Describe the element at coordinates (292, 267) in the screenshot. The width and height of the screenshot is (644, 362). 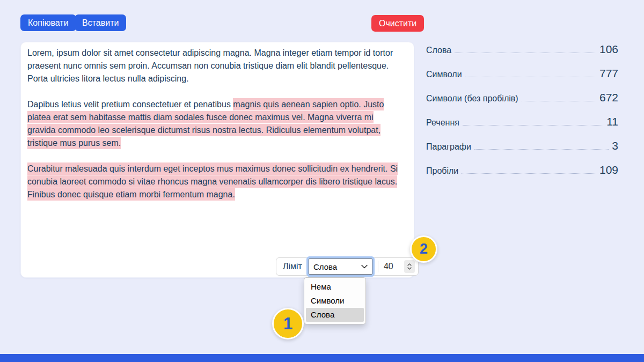
I see `limit-label: Ліміт` at that location.